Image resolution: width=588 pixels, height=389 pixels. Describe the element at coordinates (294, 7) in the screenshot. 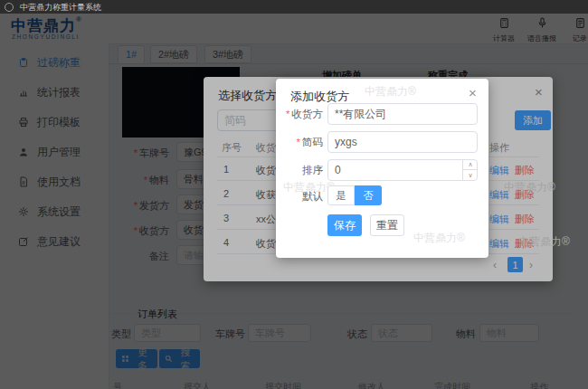

I see `browser-titlebar: 中营鼎力称重计量系统` at that location.